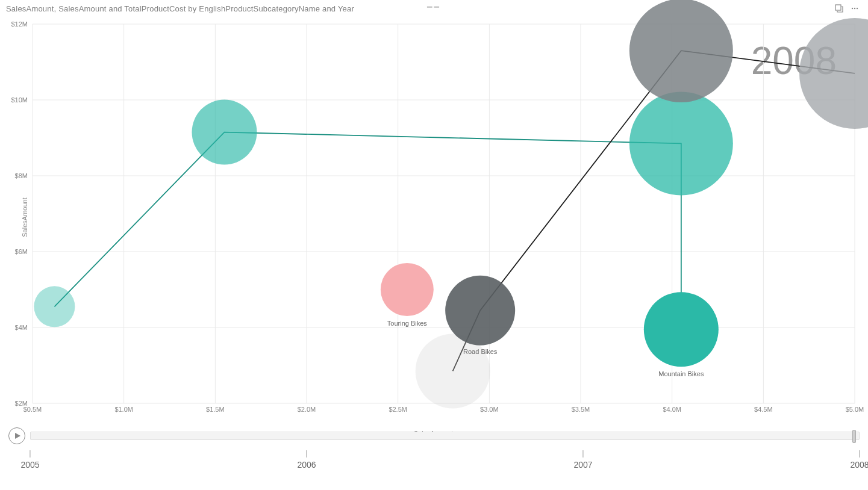  I want to click on timeline-year-label: 2007, so click(583, 465).